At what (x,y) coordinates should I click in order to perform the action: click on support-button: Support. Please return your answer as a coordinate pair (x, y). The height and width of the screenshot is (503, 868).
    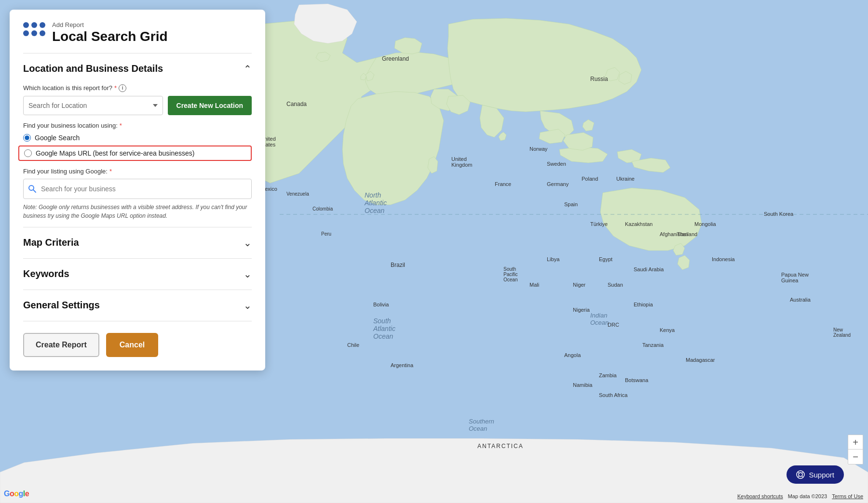
    Looking at the image, I should click on (815, 475).